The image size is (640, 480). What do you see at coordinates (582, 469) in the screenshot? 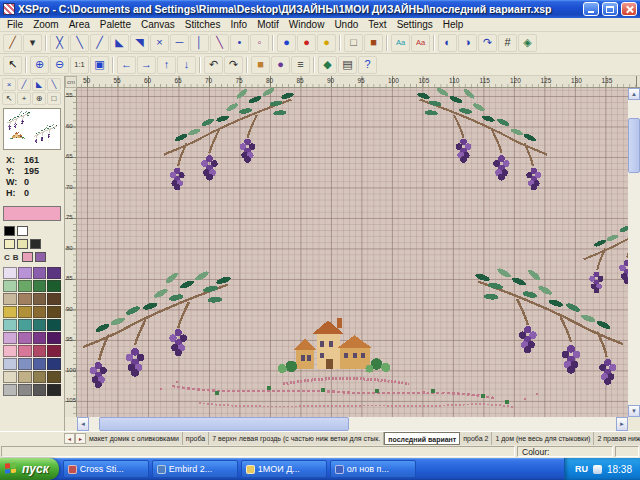
I see `language-indicator: RU` at bounding box center [582, 469].